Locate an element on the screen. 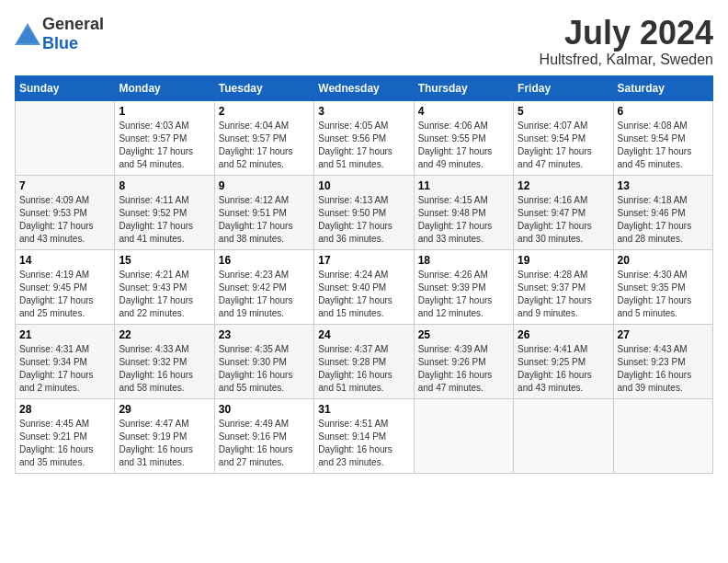 This screenshot has width=728, height=563. logo-text: General Blue is located at coordinates (74, 34).